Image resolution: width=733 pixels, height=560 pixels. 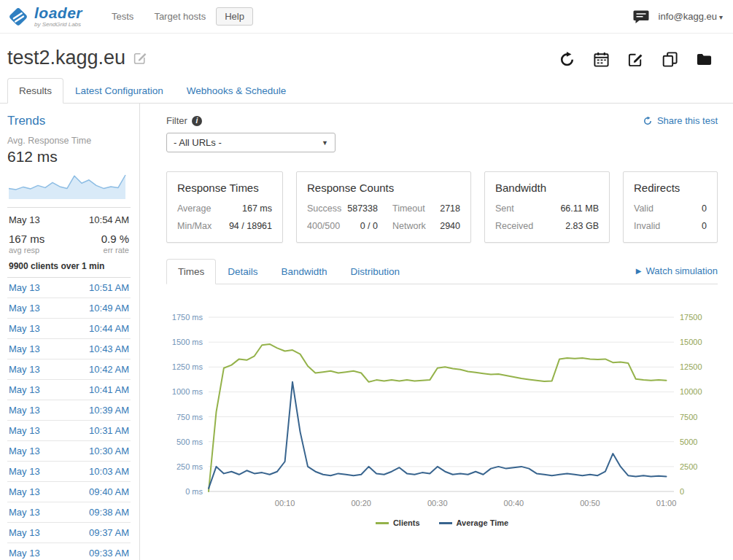 What do you see at coordinates (69, 419) in the screenshot?
I see `test-runs-list: May 1310:51 AMMay 1310:49 AMMay 1310:44 …` at bounding box center [69, 419].